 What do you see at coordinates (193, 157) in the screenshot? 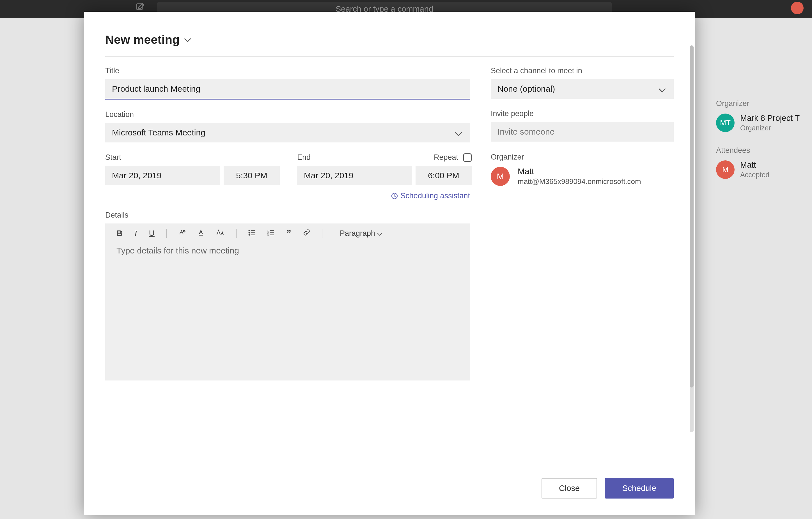
I see `start-label: Start` at bounding box center [193, 157].